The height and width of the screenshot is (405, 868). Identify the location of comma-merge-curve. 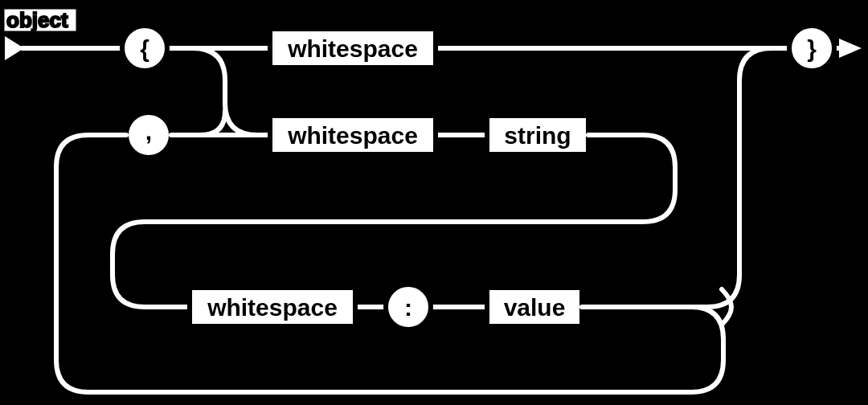
(213, 123).